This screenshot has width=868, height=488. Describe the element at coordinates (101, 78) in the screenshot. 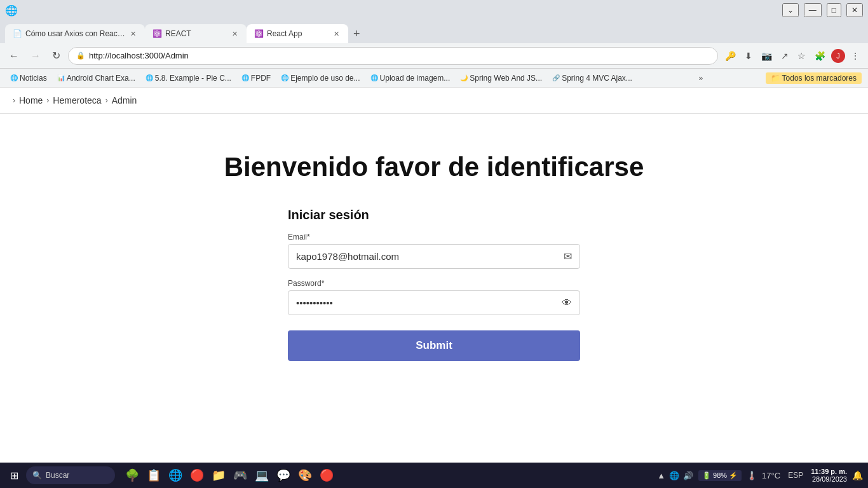

I see `bookmark-label-android: Android Chart Exa...` at that location.